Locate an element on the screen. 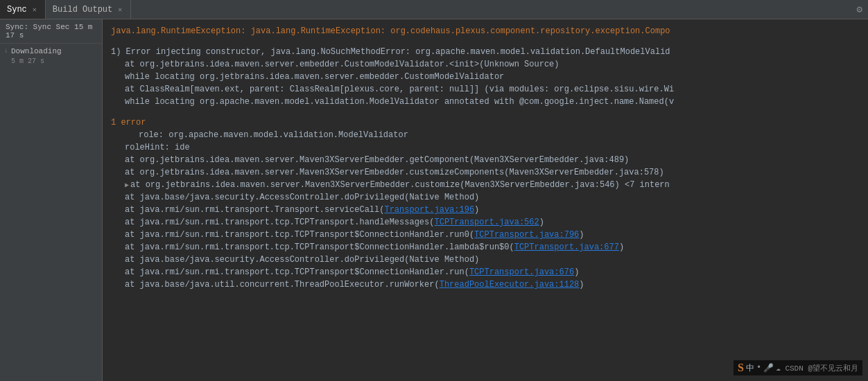 Image resolution: width=868 pixels, height=381 pixels. tabs-container: Sync ✕ Build Output ✕ is located at coordinates (65, 10).